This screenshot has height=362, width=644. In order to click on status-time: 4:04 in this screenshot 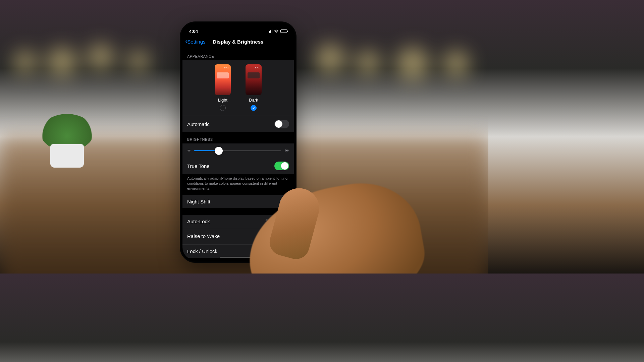, I will do `click(194, 32)`.